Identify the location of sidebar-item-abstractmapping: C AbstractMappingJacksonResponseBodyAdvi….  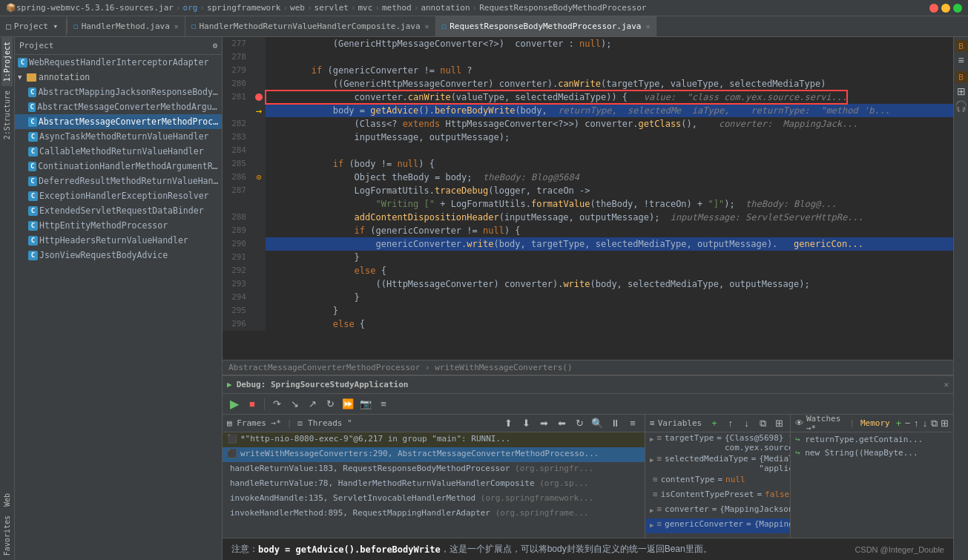
(119, 92).